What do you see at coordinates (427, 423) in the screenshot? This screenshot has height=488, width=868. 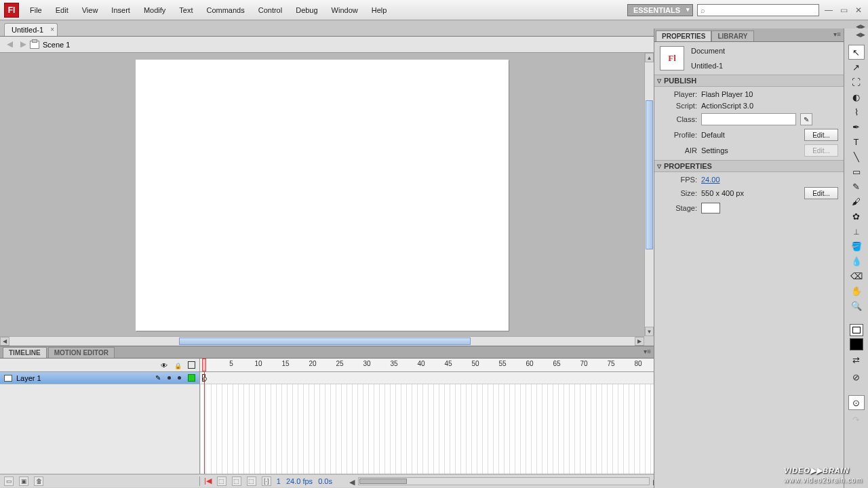 I see `frames-area` at bounding box center [427, 423].